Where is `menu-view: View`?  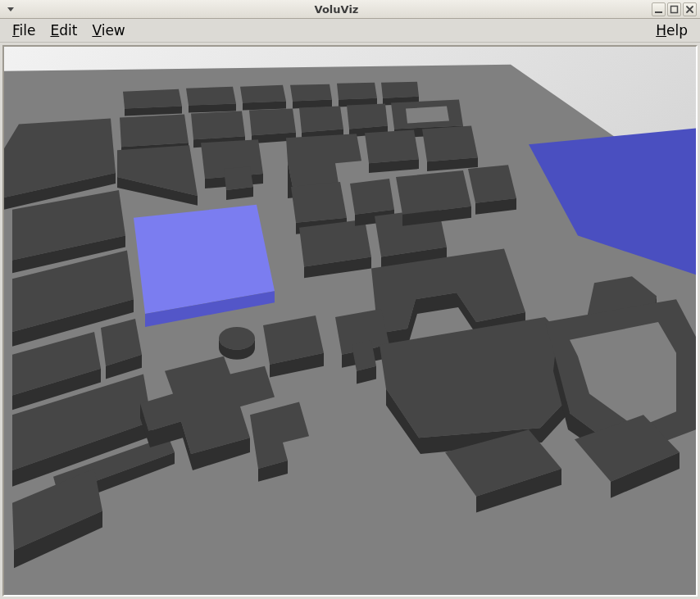
menu-view: View is located at coordinates (108, 30).